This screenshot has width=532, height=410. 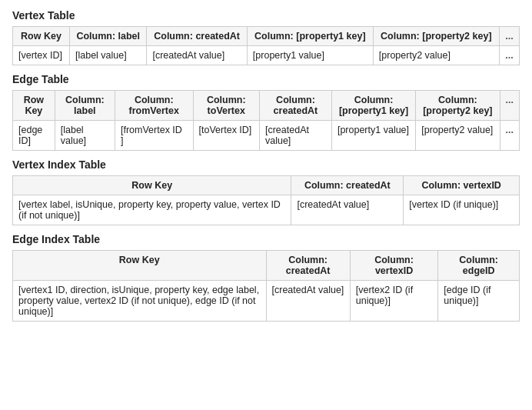 I want to click on vertex-col-header-0: Row Key, so click(x=42, y=37).